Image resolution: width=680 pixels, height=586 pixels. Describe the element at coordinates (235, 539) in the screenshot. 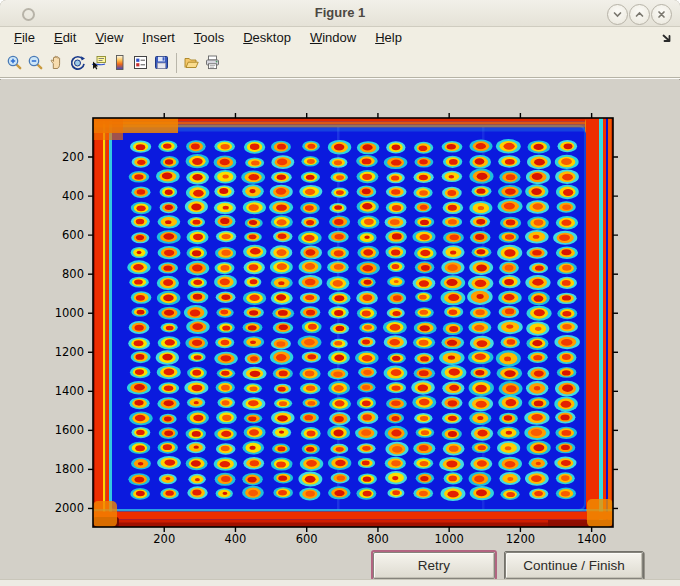

I see `x-tick-label: 400` at that location.